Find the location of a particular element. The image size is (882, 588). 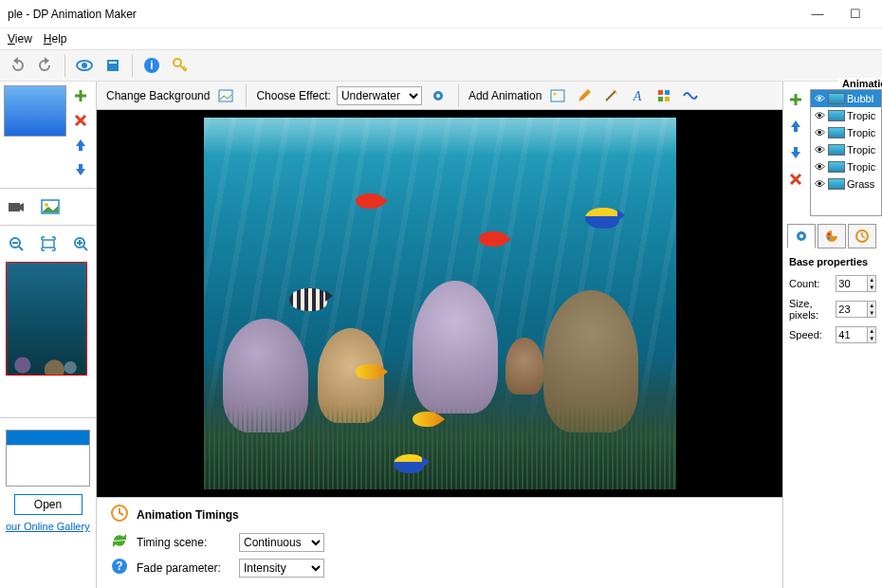

open-button: Open is located at coordinates (48, 505).